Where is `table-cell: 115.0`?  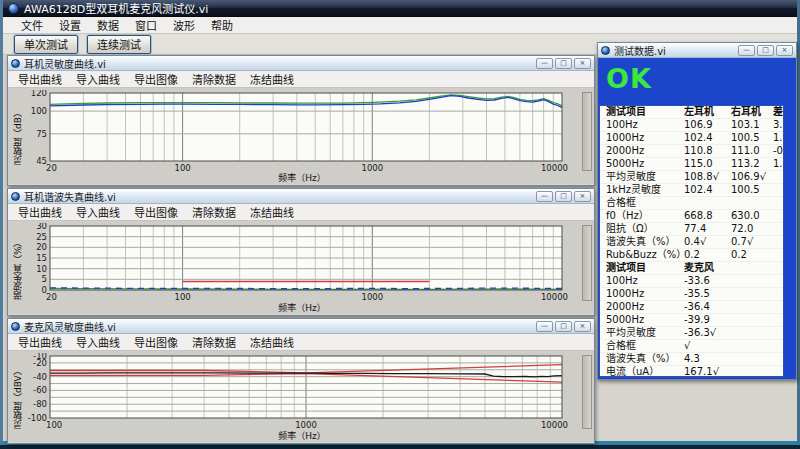
table-cell: 115.0 is located at coordinates (708, 164).